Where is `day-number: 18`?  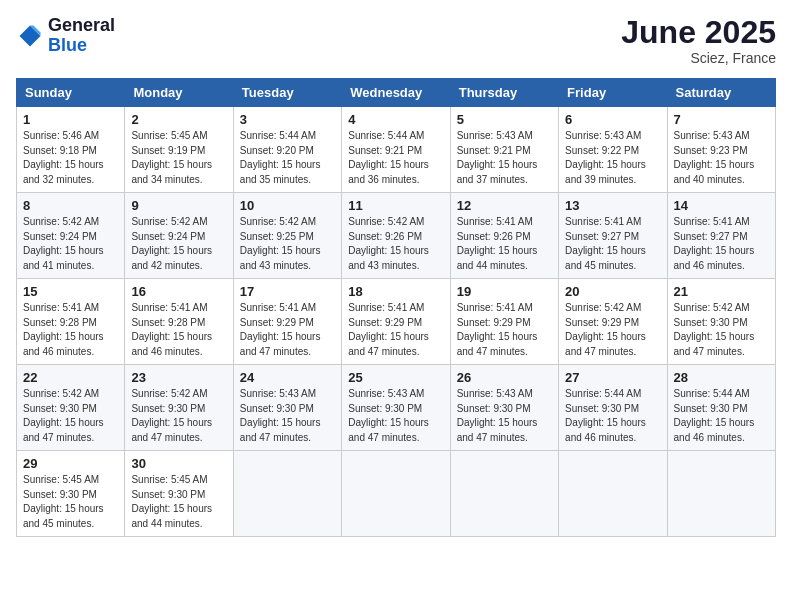
day-number: 18 is located at coordinates (396, 292).